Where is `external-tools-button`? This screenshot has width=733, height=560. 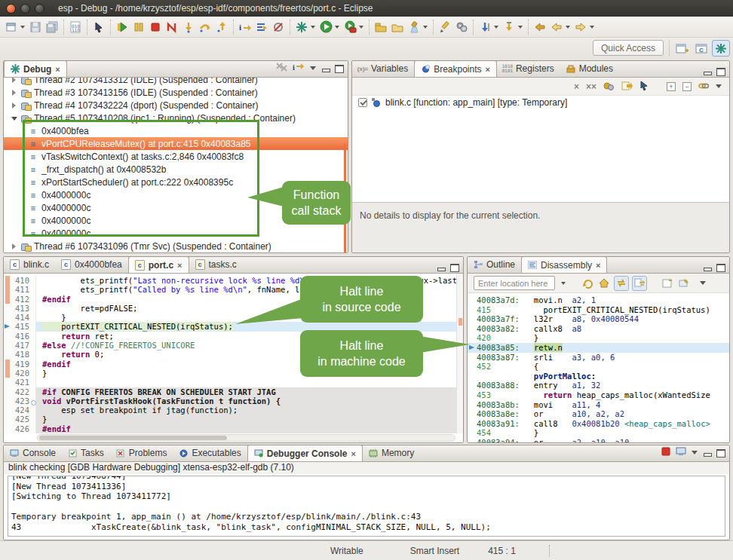
external-tools-button is located at coordinates (350, 27).